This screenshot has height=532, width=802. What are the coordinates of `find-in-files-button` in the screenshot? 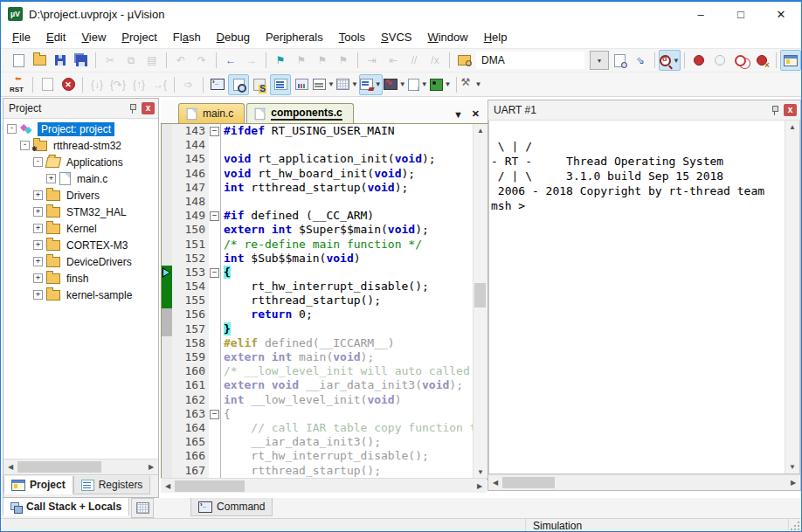 It's located at (464, 60).